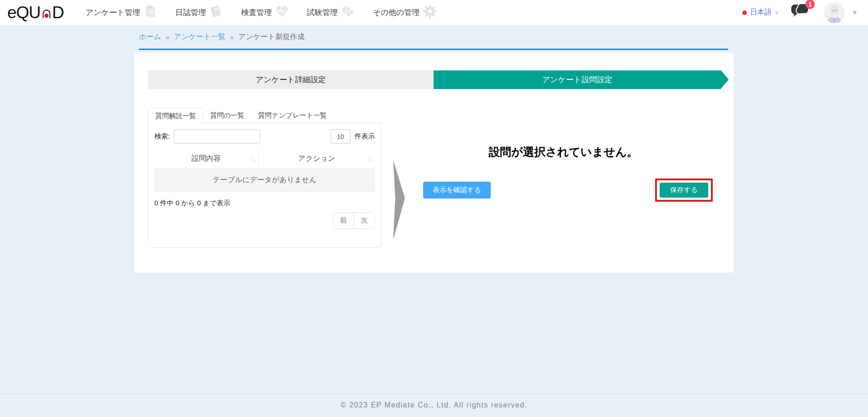  What do you see at coordinates (316, 159) in the screenshot?
I see `column-header-action: アクション ↑↓` at bounding box center [316, 159].